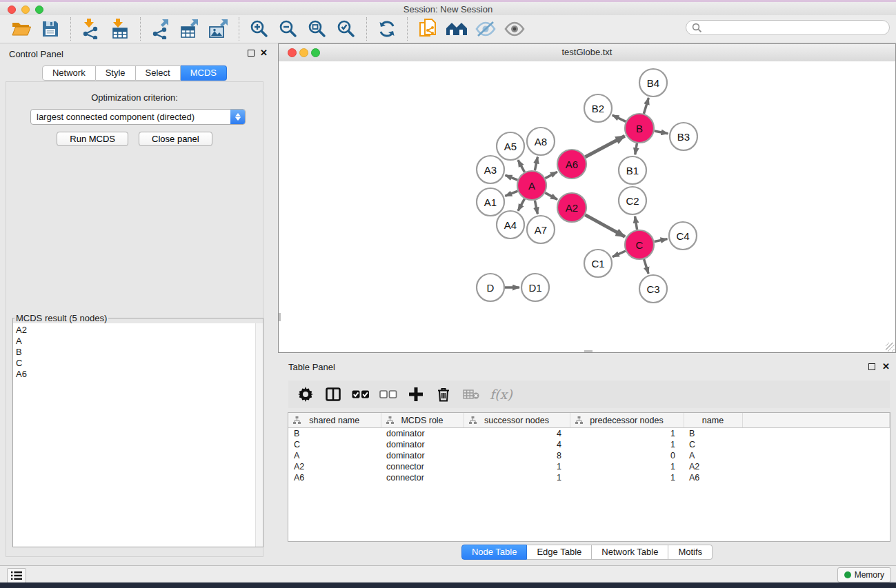 The width and height of the screenshot is (896, 588). Describe the element at coordinates (263, 52) in the screenshot. I see `close-panel-icon: ✕` at that location.